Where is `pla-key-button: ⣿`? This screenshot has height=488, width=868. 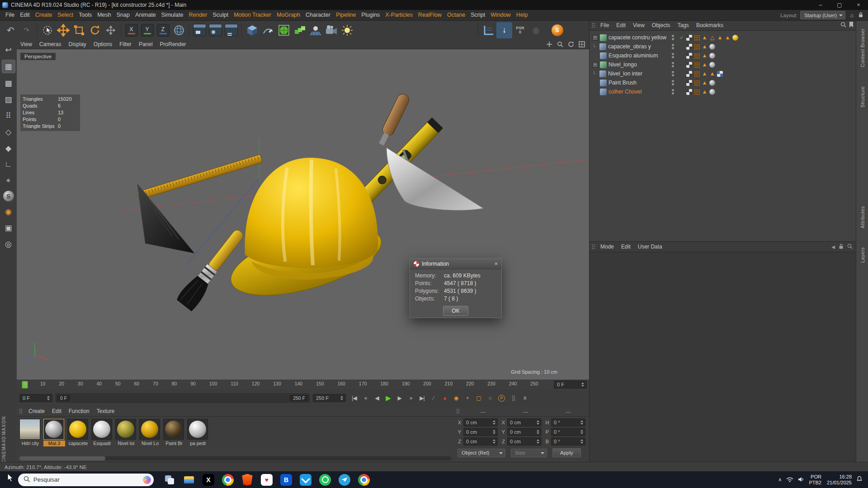 pla-key-button: ⣿ is located at coordinates (514, 398).